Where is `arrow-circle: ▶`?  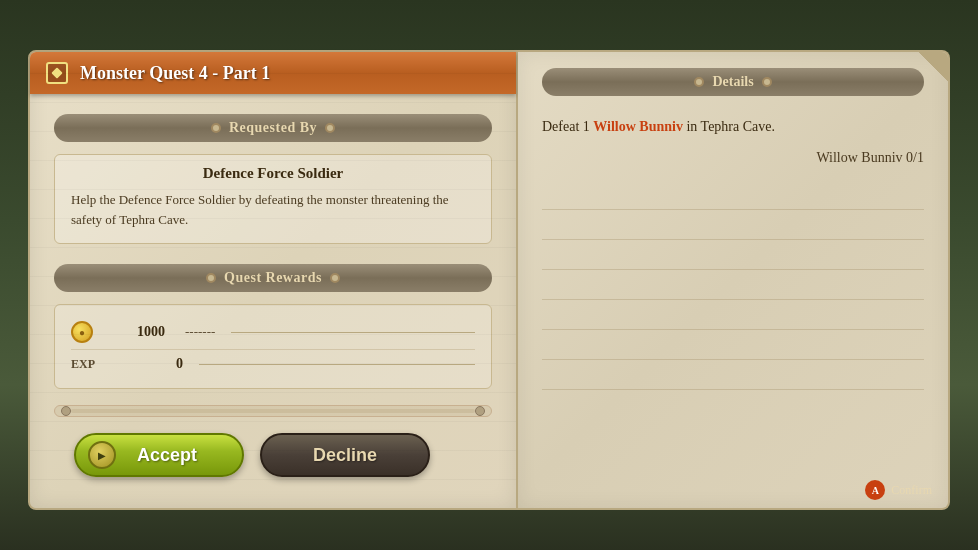
arrow-circle: ▶ is located at coordinates (102, 455).